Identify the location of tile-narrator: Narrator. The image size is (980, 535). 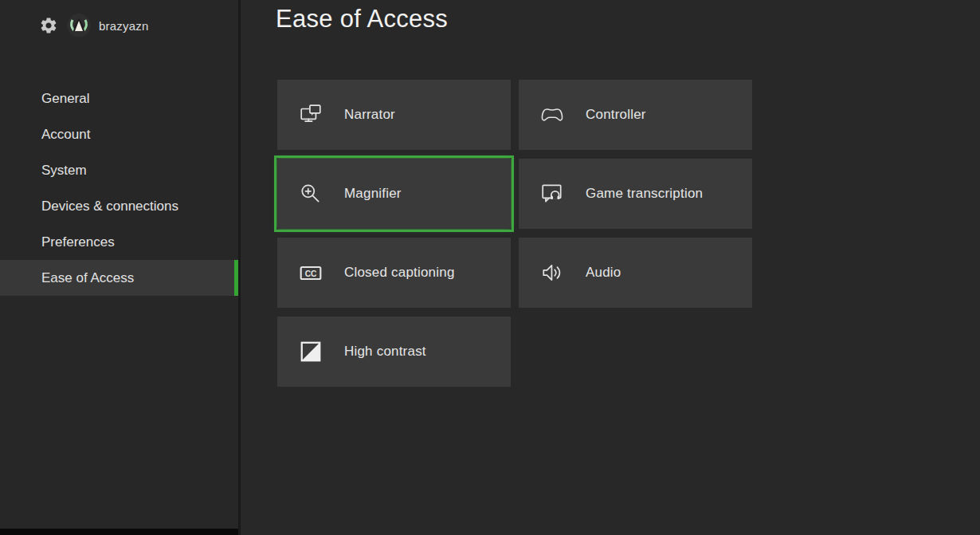
(394, 115).